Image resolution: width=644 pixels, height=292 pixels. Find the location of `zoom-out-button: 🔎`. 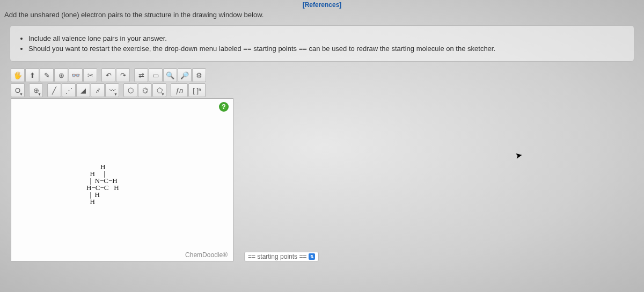

zoom-out-button: 🔎 is located at coordinates (185, 75).